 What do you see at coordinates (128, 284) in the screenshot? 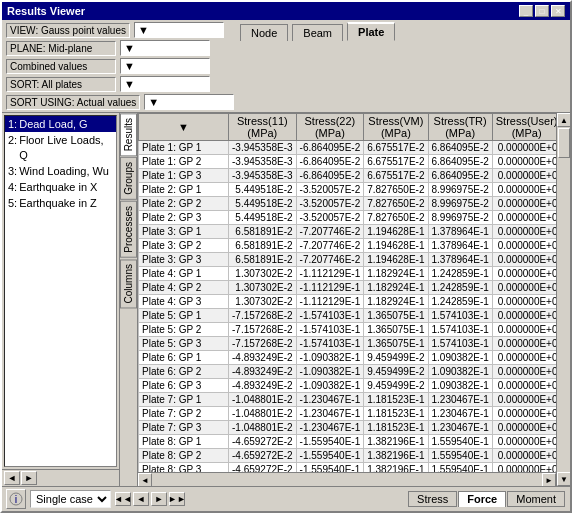
I see `side-tab-columns: Columns` at bounding box center [128, 284].